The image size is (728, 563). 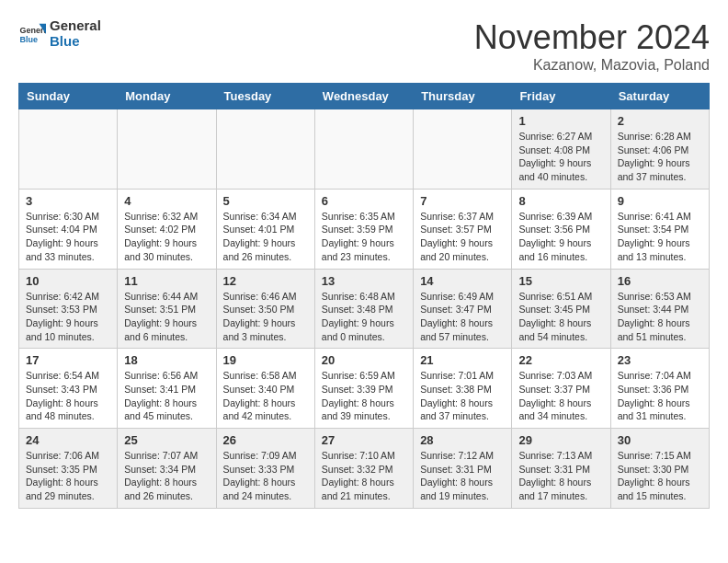 What do you see at coordinates (265, 309) in the screenshot?
I see `calendar-cell: 12Sunrise: 6:46 AM Sunset: 3:50 PM Dayli…` at bounding box center [265, 309].